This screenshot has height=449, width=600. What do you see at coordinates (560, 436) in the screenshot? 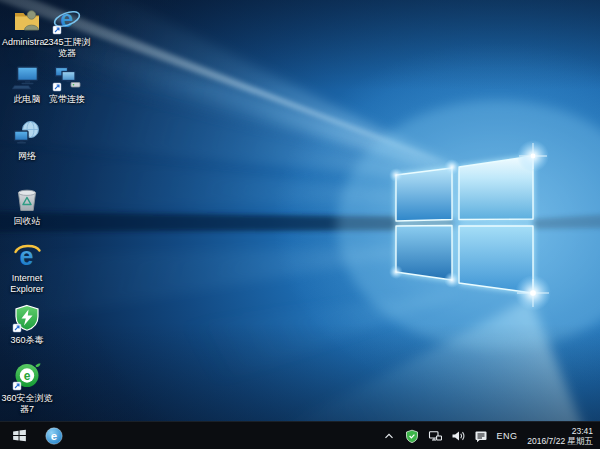
I see `clock: 23:41 2016/7/22 星期五` at bounding box center [560, 436].